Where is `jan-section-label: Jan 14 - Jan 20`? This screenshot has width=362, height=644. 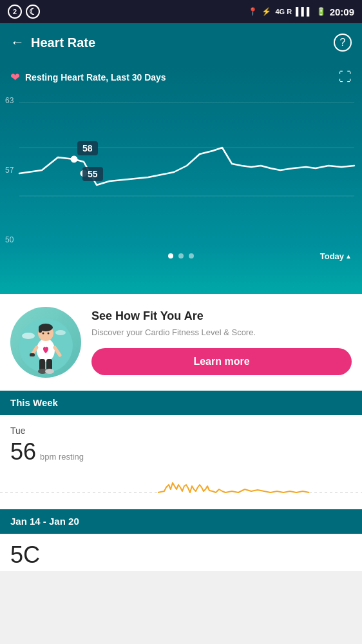
jan-section-label: Jan 14 - Jan 20 is located at coordinates (45, 521).